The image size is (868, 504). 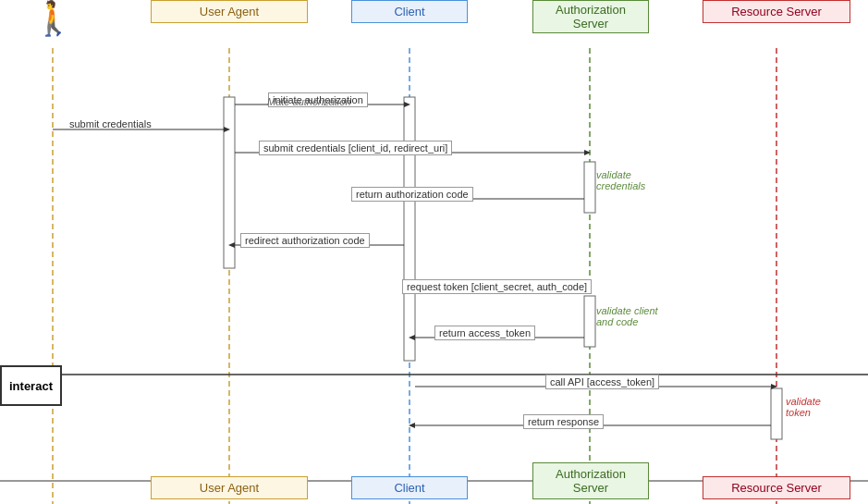 I want to click on note-validate-credentials: validatecredentials, so click(x=621, y=180).